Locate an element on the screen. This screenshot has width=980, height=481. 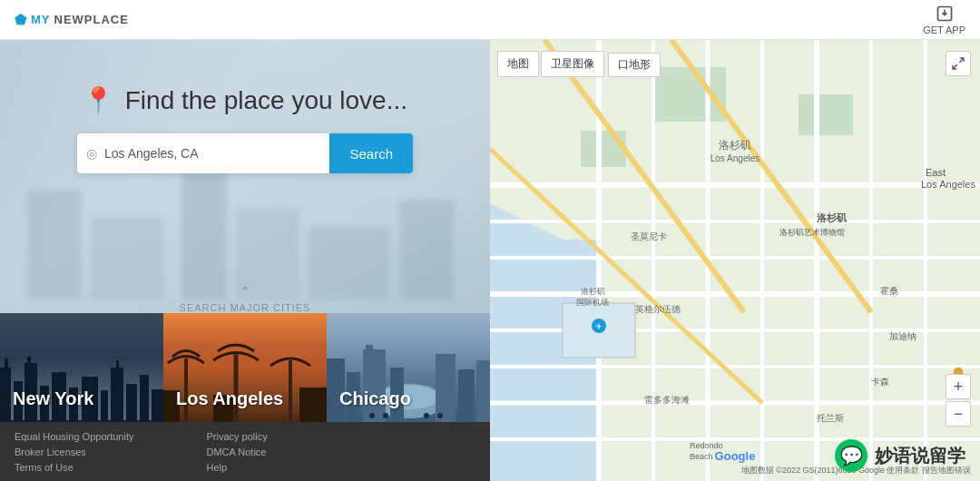
city-newyork-label: New York is located at coordinates (53, 399).